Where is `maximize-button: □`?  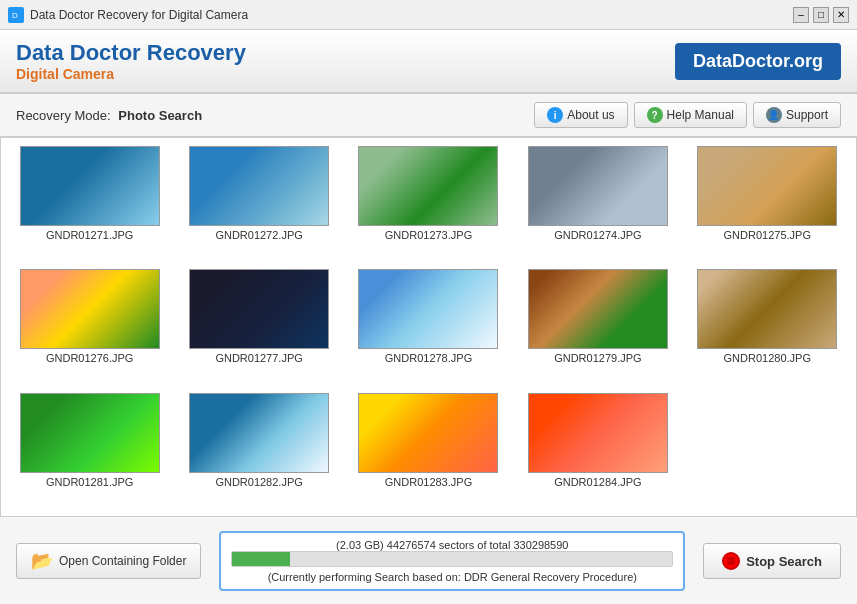 maximize-button: □ is located at coordinates (821, 15).